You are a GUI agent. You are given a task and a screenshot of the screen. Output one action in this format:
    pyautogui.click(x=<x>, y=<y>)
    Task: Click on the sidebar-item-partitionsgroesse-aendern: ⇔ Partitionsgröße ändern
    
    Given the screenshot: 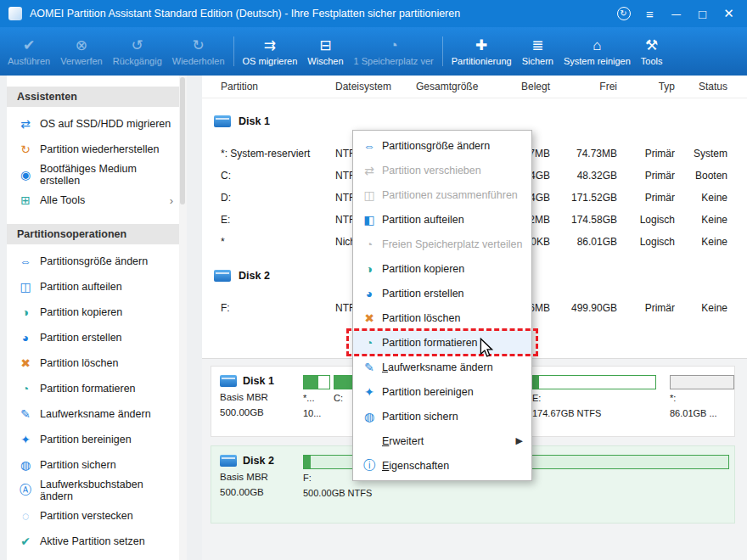 What is the action you would take?
    pyautogui.click(x=97, y=261)
    